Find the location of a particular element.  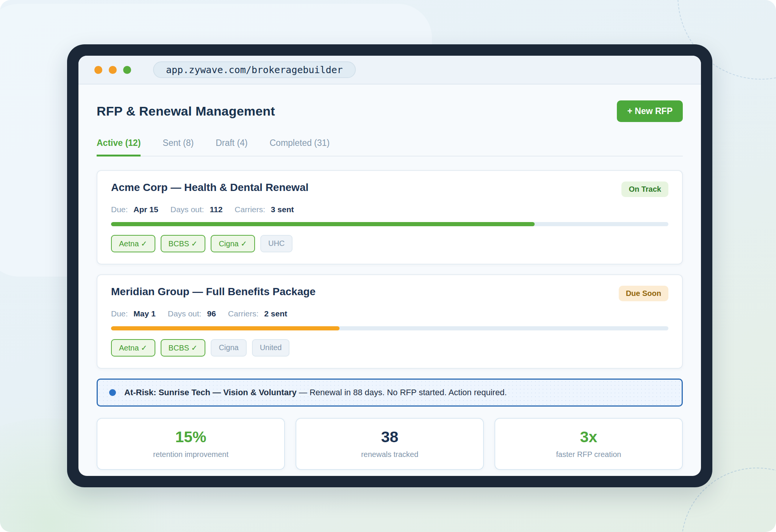

browser-toolbar: app.zywave.com/brokeragebuilder is located at coordinates (390, 70).